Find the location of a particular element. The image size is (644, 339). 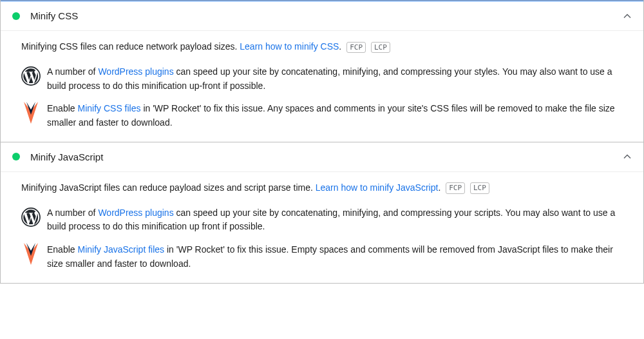

audit-header: Minify CSS is located at coordinates (322, 15).